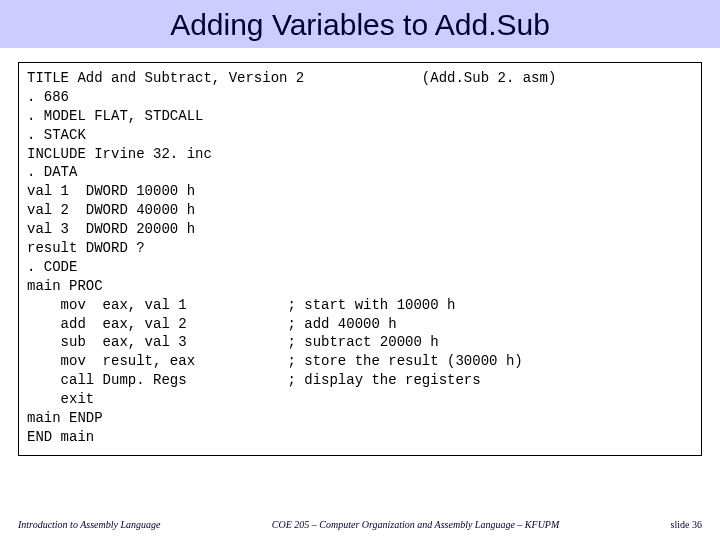  Describe the element at coordinates (686, 524) in the screenshot. I see `footer-right: slide 36` at that location.